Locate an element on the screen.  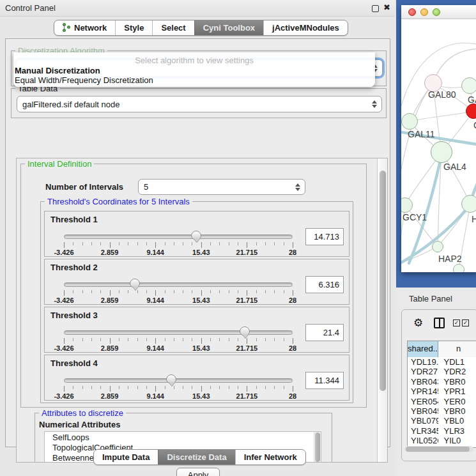
cell-shared-name: YBR043C is located at coordinates (423, 382).